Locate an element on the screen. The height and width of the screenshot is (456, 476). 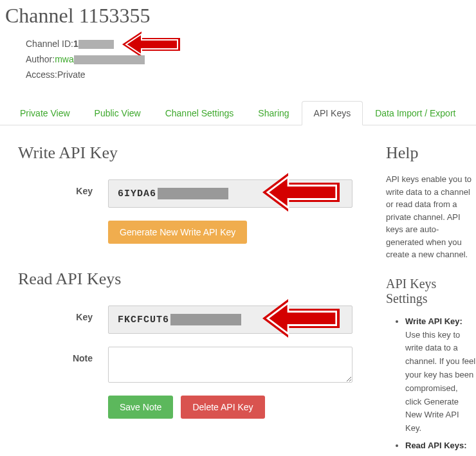
read-key-text: FKCFCUT6 is located at coordinates (143, 320).